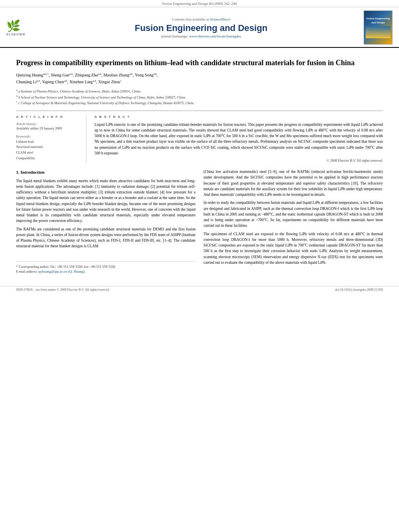  What do you see at coordinates (106, 222) in the screenshot?
I see `body-col-left: 1. Introduction The liquid metal blanket…` at bounding box center [106, 222].